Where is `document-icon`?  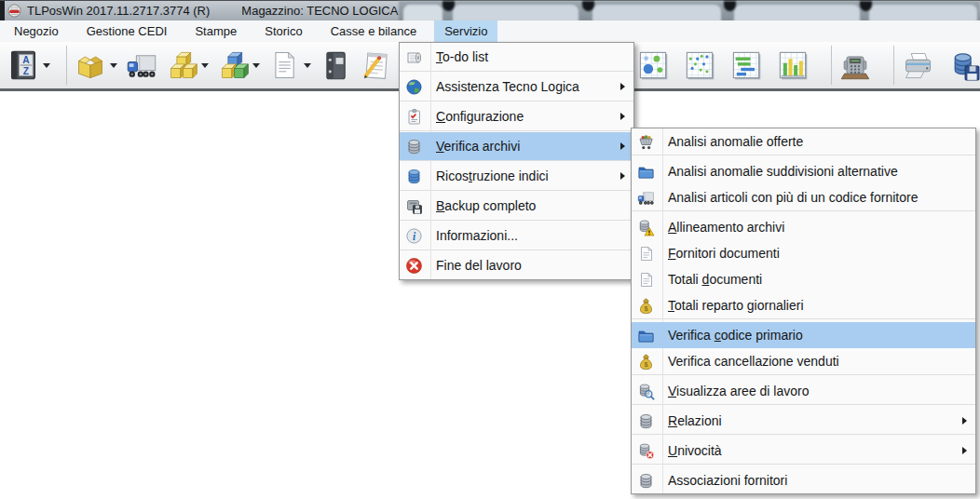
document-icon is located at coordinates (284, 65).